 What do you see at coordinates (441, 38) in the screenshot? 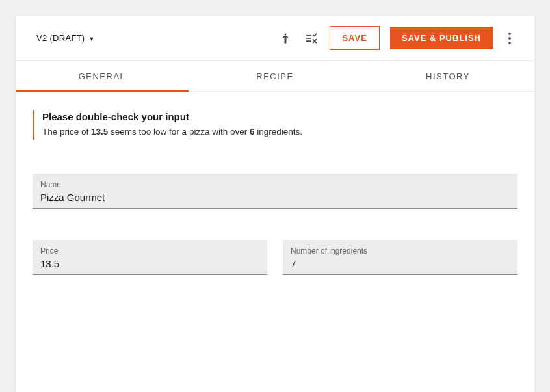
I see `save-publish-button: SAVE & PUBLISH` at bounding box center [441, 38].